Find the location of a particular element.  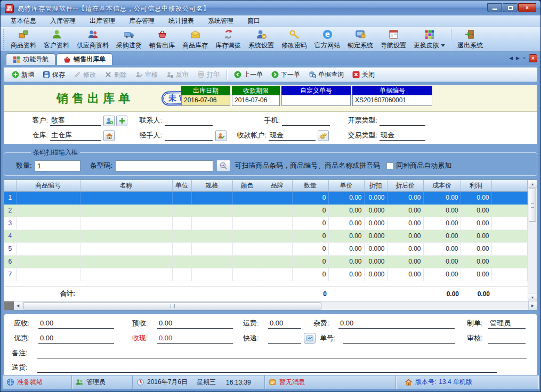

grid-col-price: 单价 is located at coordinates (346, 185).